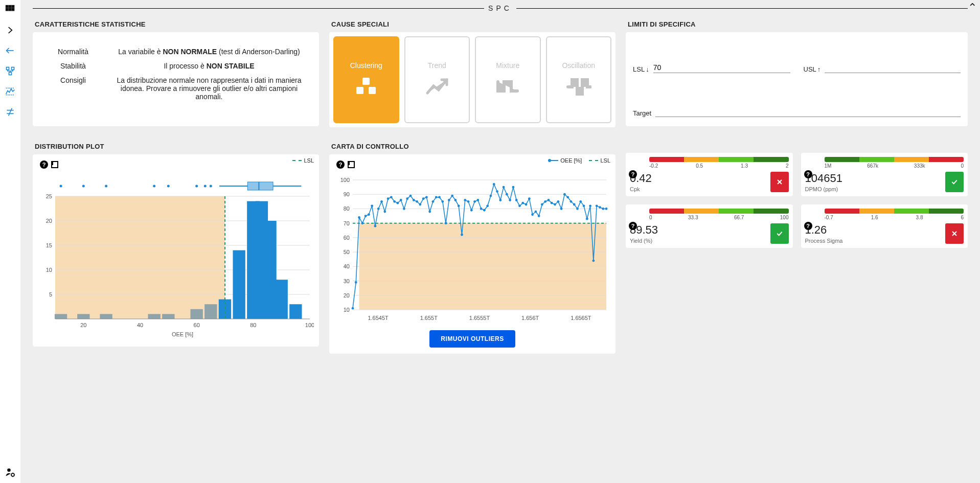  Describe the element at coordinates (473, 146) in the screenshot. I see `control-heading: CARTA DI CONTROLLO` at that location.